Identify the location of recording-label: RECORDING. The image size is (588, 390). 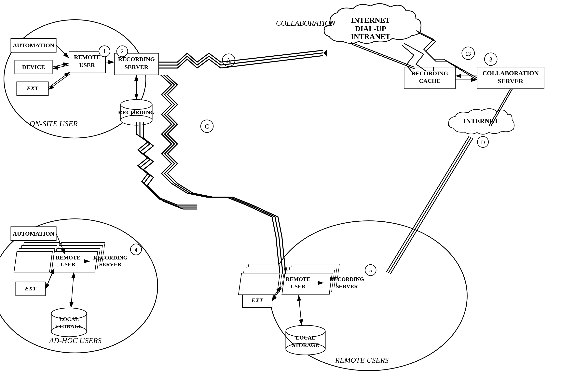
(136, 112).